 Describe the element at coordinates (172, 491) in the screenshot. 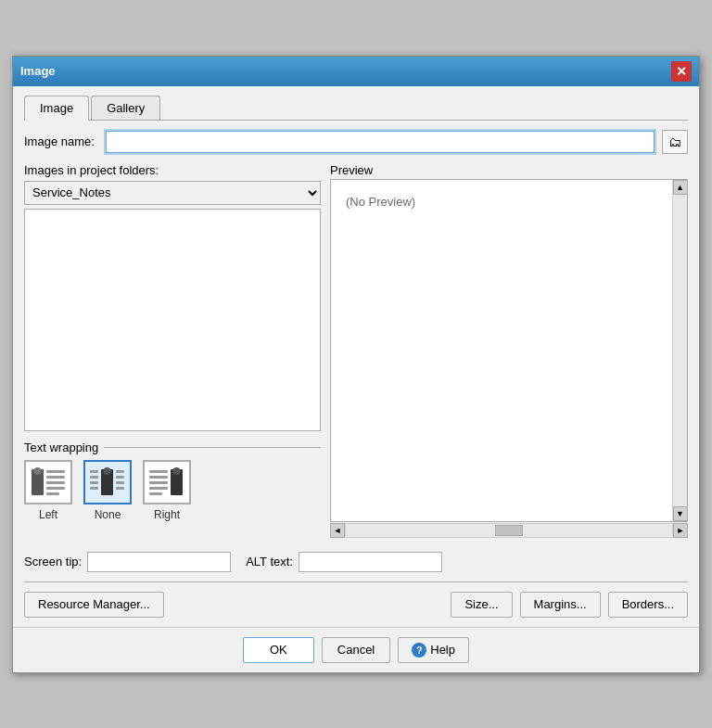

I see `wrap-options: Left` at that location.